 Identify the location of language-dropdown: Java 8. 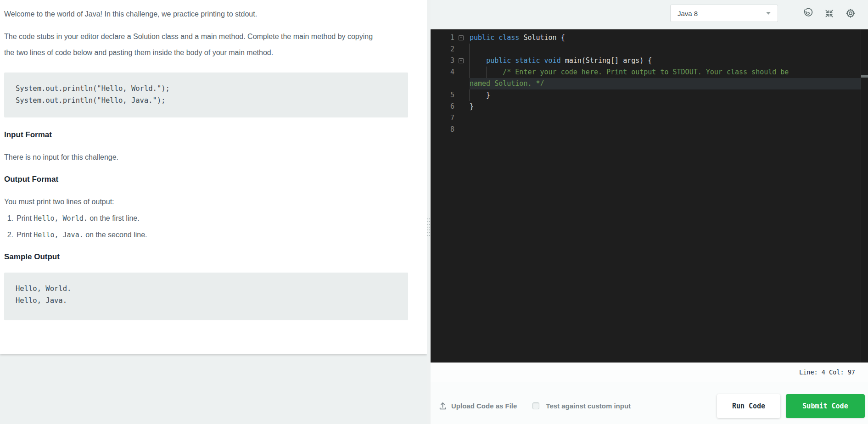
(724, 13).